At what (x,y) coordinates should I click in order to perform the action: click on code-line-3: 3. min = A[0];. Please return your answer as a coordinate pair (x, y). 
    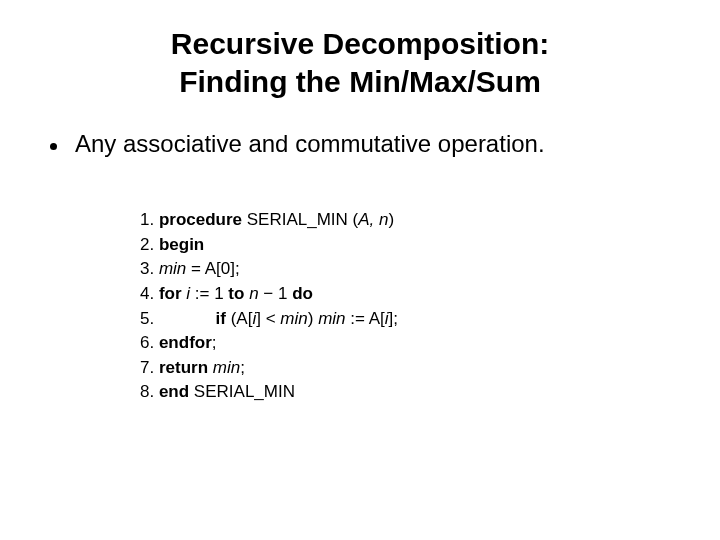
    Looking at the image, I should click on (405, 270).